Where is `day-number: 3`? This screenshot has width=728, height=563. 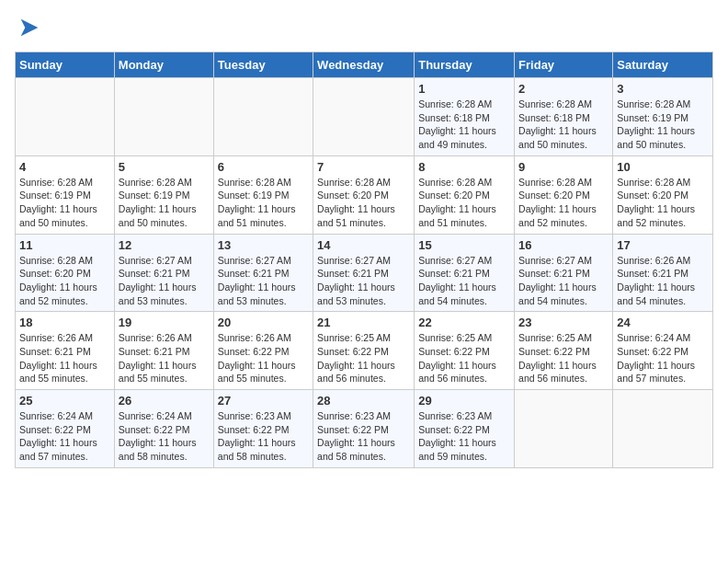 day-number: 3 is located at coordinates (663, 88).